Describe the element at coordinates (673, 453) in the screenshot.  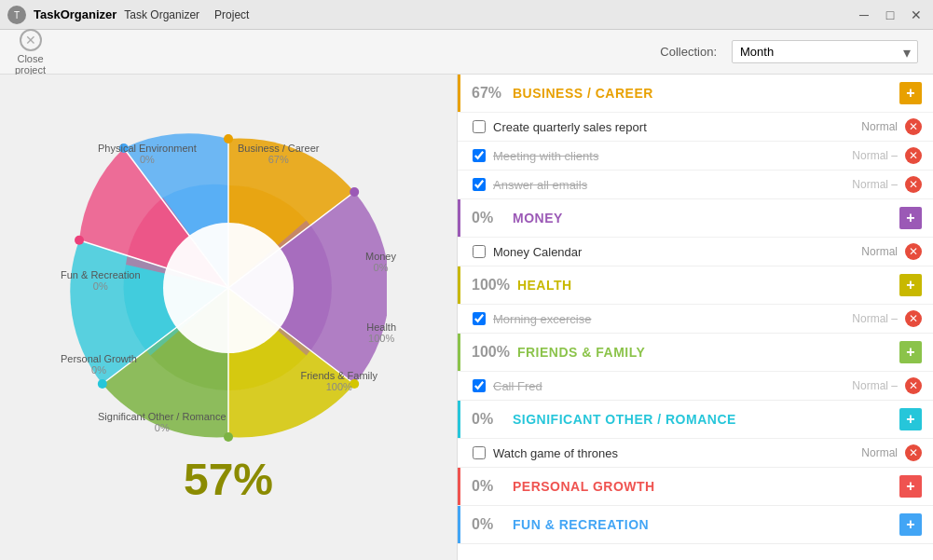
I see `task-name: Watch game of thrones` at that location.